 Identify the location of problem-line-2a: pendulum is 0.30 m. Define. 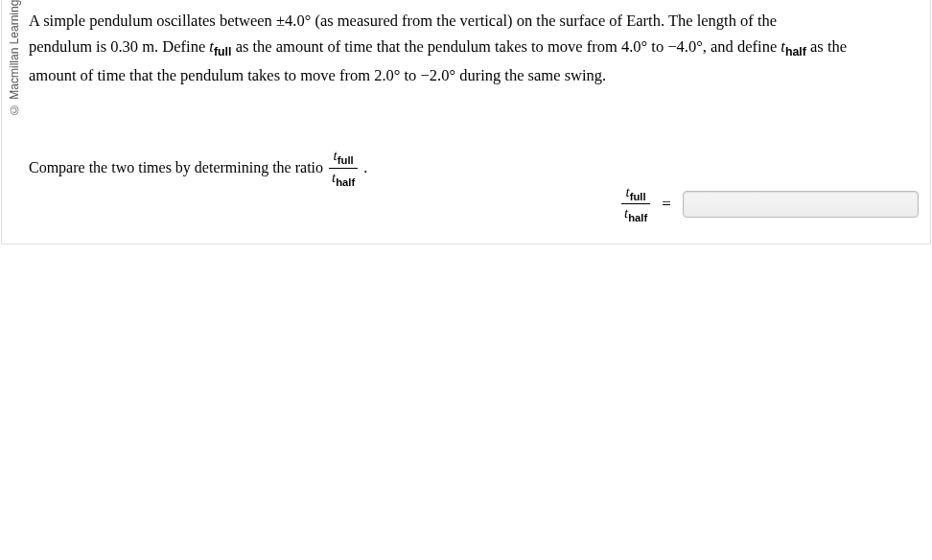
(119, 46).